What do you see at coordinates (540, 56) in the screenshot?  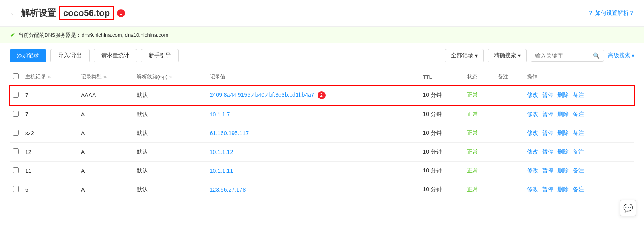 I see `toolbar-right: 全部记录 ▾ 精确搜索 ▾ 🔍 高级搜索 ▾` at bounding box center [540, 56].